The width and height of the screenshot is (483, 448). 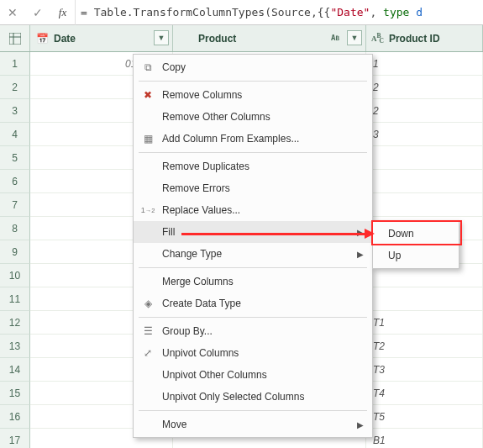 I want to click on row-header: 2, so click(x=15, y=87).